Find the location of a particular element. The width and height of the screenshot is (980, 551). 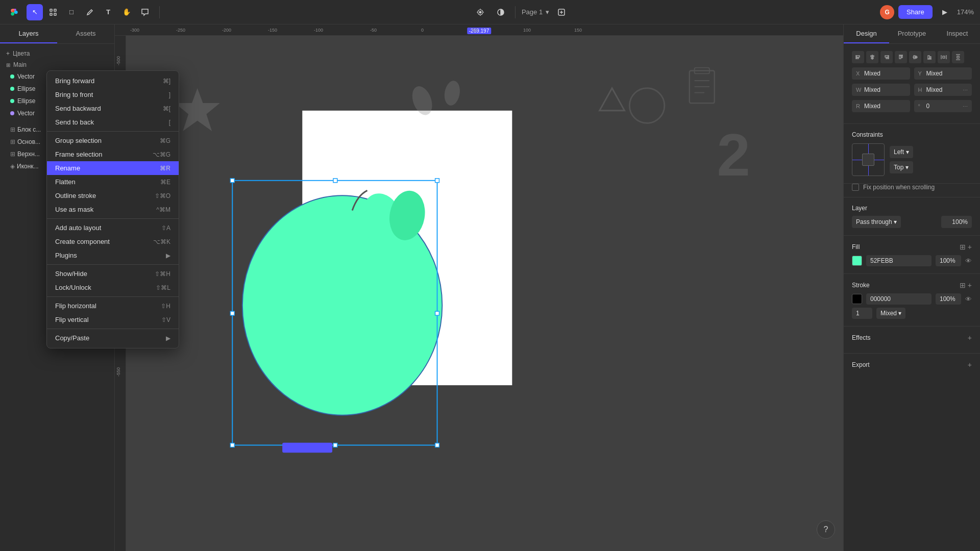

ruler-horizontal: -269.197 -300 -250 -200 -150 -100 -50 0 … is located at coordinates (479, 30).